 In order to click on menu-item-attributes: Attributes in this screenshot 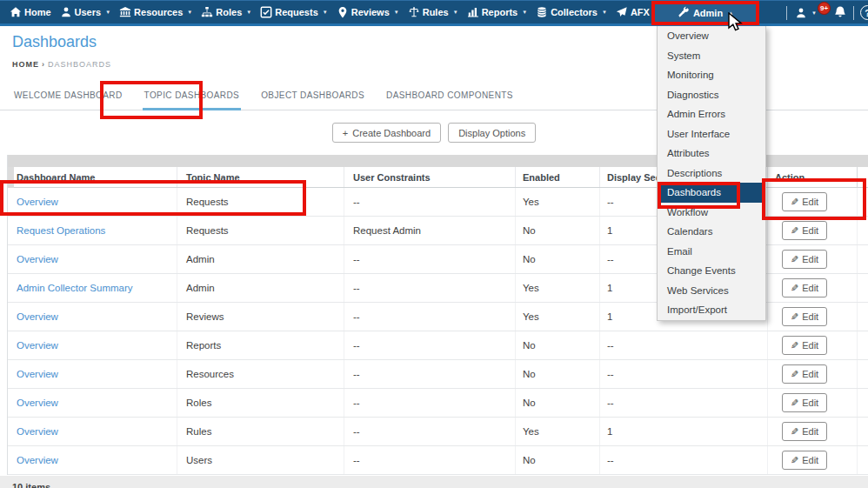, I will do `click(711, 153)`.